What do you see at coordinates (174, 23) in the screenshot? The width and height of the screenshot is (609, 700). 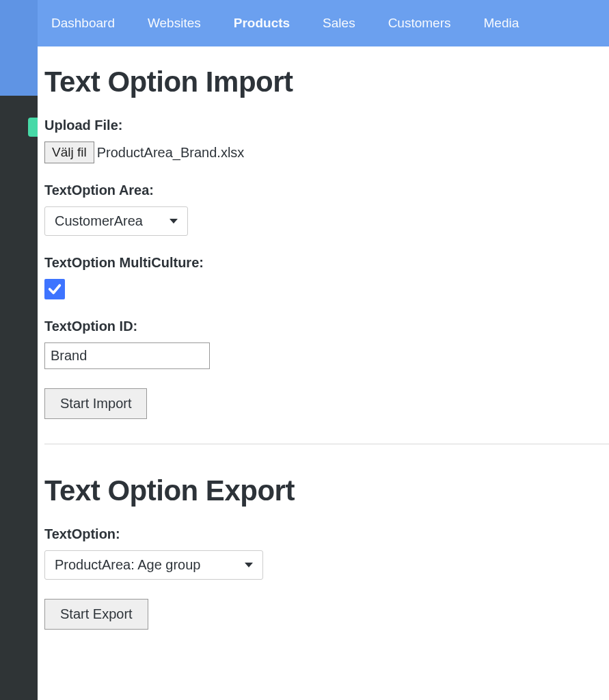 I see `nav-websites: Websites` at bounding box center [174, 23].